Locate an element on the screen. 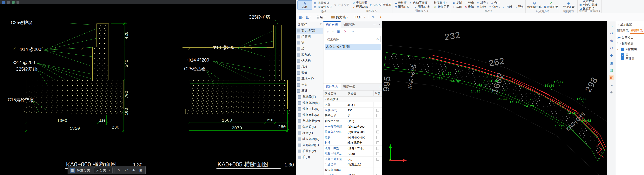  property-row: 厚度(mm) 230 is located at coordinates (353, 110).